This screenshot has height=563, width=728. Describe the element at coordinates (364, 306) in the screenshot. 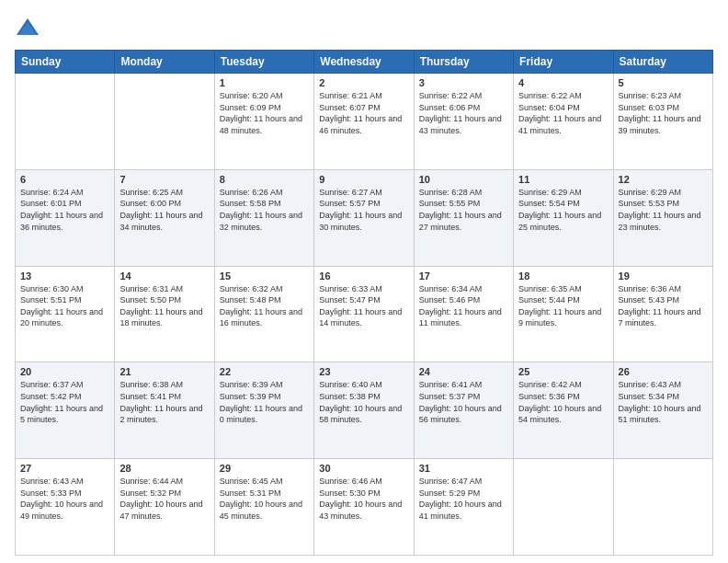

I see `cell-content: Sunrise: 6:33 AM Sunset: 5:47 PM Dayligh…` at that location.